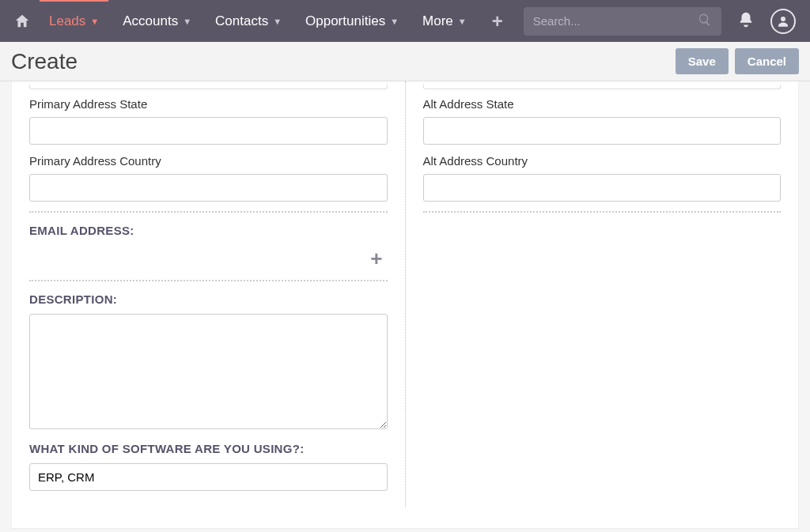 This screenshot has width=810, height=532. Describe the element at coordinates (209, 477) in the screenshot. I see `software-input` at that location.